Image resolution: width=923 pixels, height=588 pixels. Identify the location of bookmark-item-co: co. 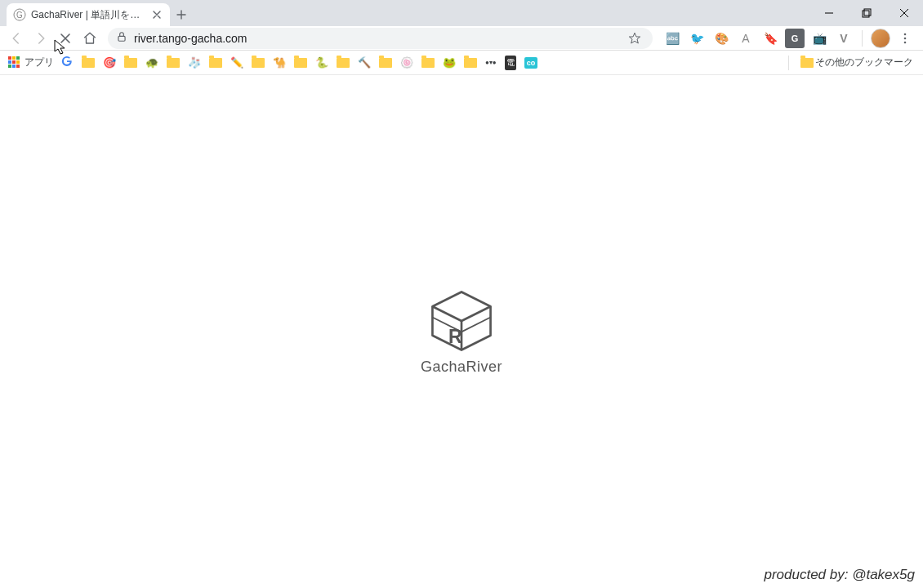
(531, 63).